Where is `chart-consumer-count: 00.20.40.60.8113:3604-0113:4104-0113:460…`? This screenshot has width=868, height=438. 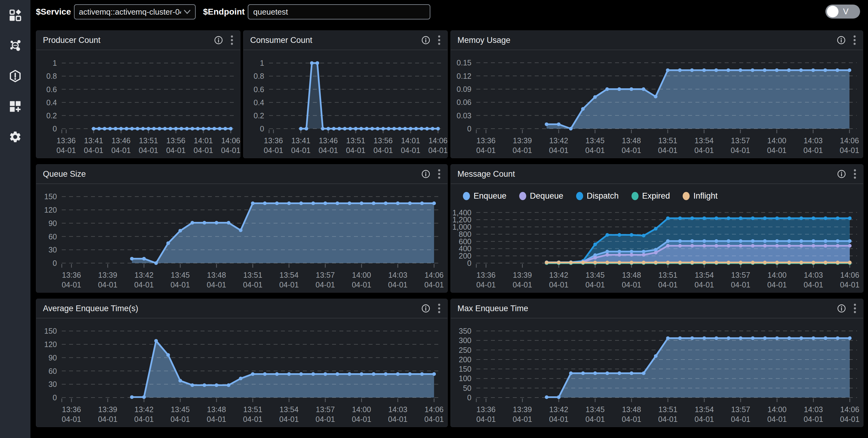
chart-consumer-count: 00.20.40.60.8113:3604-0113:4104-0113:460… is located at coordinates (346, 104).